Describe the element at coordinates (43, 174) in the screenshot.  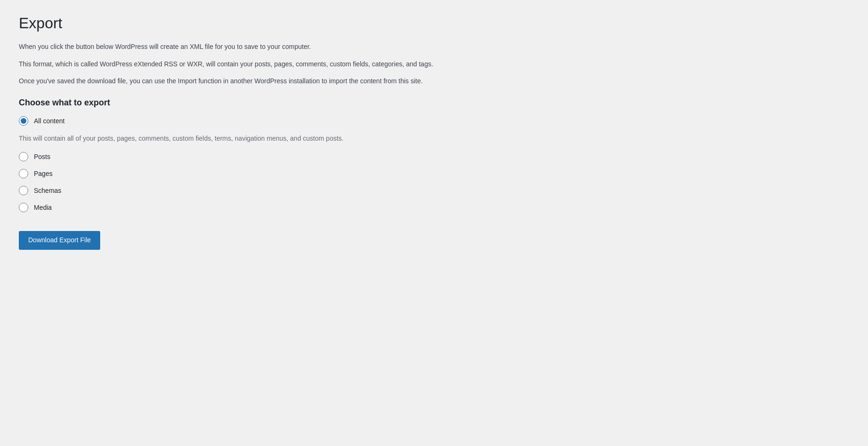
I see `radio-label-pages: Pages` at that location.